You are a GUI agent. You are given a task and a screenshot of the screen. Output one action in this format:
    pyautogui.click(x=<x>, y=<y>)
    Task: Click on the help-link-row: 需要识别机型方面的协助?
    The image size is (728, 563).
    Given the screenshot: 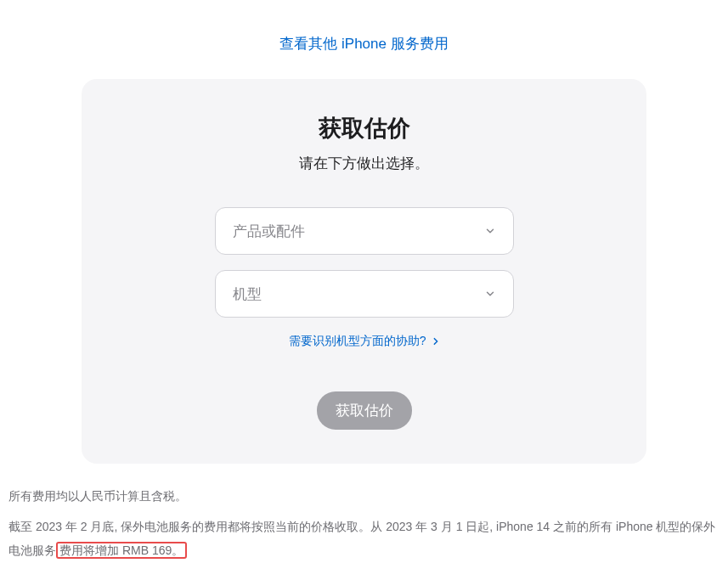 What is the action you would take?
    pyautogui.click(x=364, y=341)
    